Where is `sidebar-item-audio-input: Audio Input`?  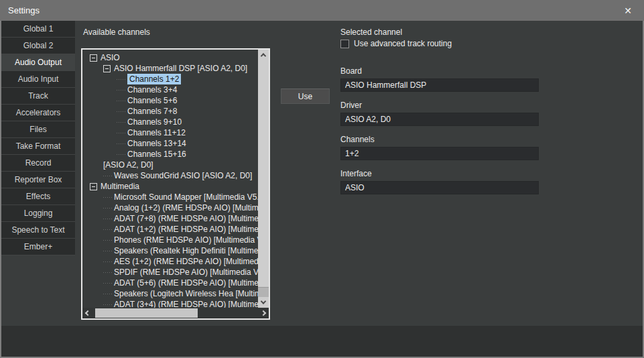
sidebar-item-audio-input: Audio Input is located at coordinates (38, 79).